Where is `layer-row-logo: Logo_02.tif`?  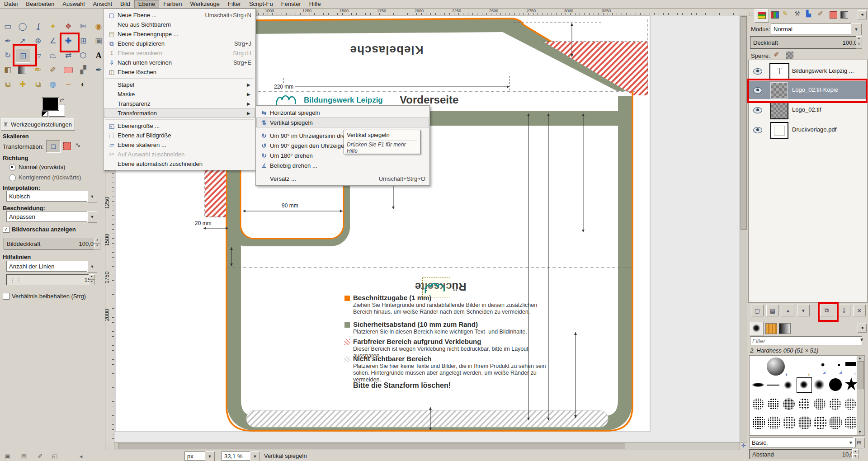
layer-row-logo: Logo_02.tif is located at coordinates (807, 110).